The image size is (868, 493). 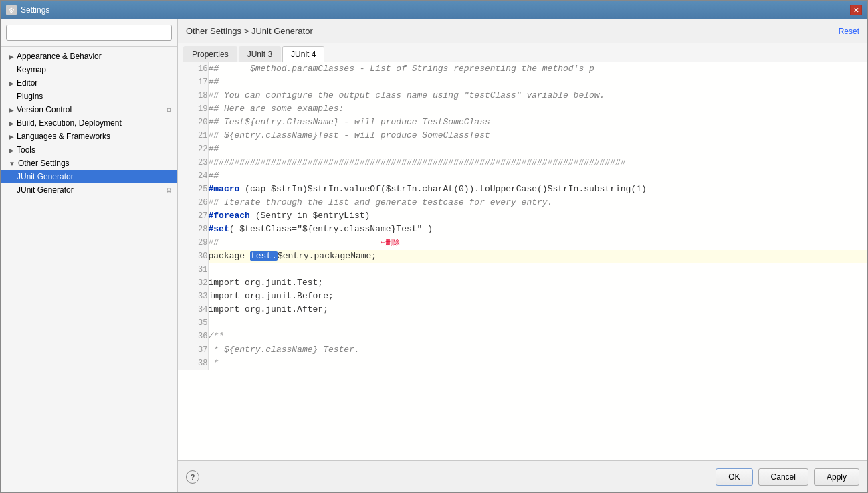 I want to click on line-number: 30, so click(x=193, y=256).